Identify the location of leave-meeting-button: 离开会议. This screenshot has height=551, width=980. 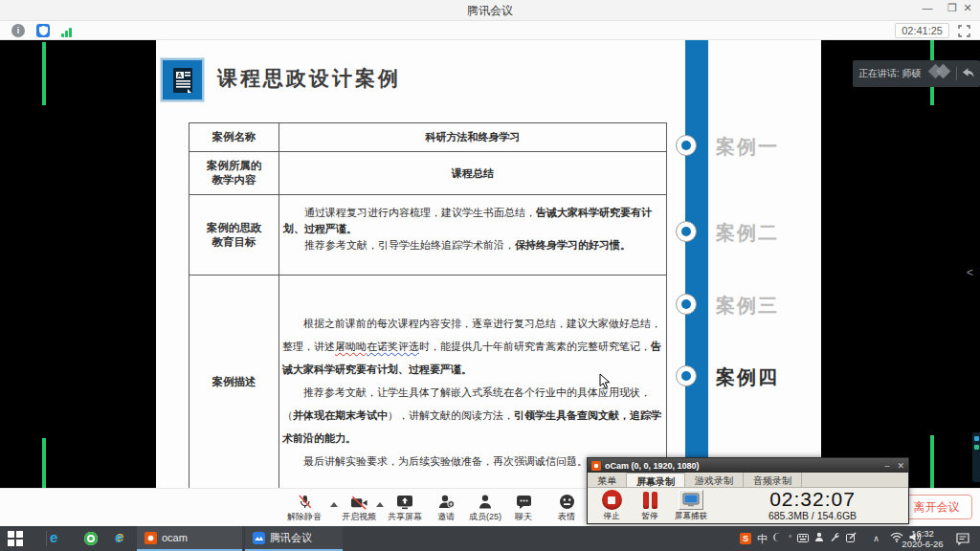
(936, 507).